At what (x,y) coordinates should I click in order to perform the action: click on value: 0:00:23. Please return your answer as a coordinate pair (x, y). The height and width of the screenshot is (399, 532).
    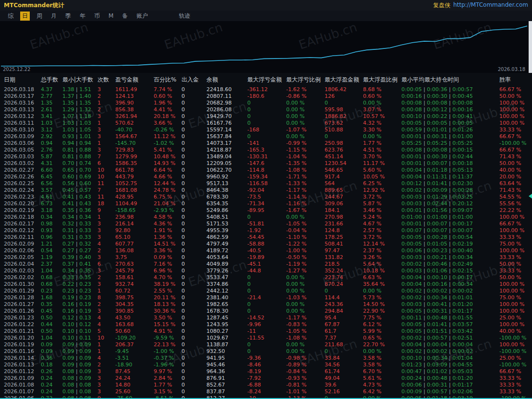
    Looking at the image, I should click on (437, 250).